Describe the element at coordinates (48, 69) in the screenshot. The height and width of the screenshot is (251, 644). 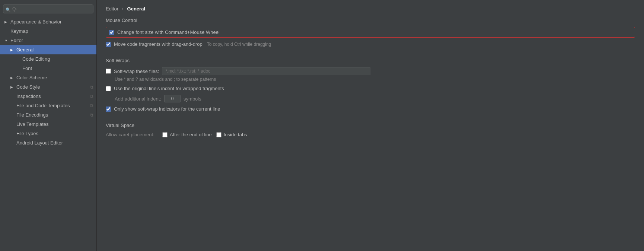
I see `sidebar-item-font: Font` at that location.